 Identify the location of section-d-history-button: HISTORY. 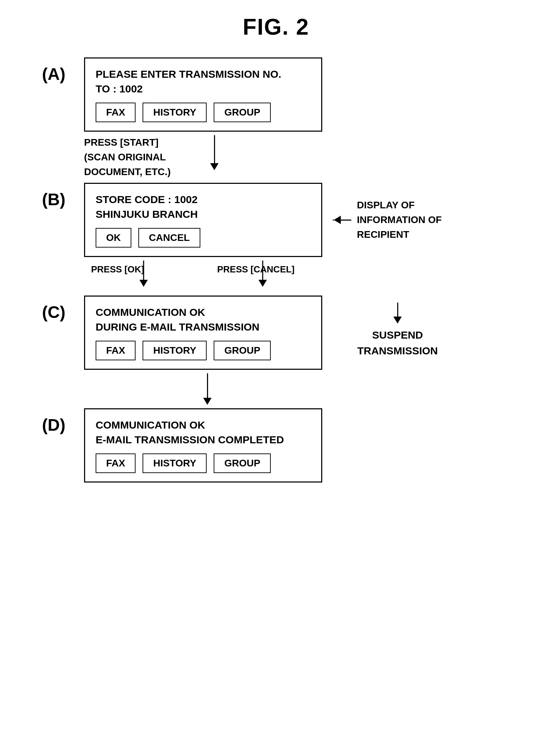
(174, 463).